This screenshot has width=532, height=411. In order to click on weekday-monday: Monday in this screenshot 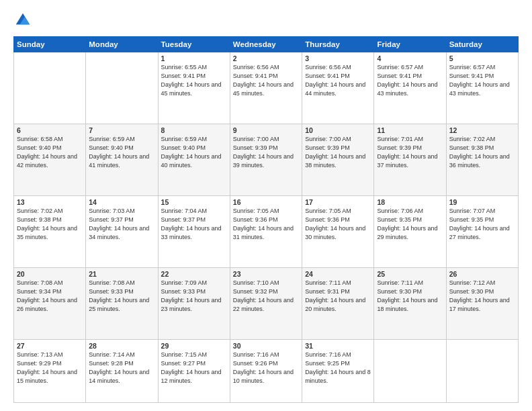, I will do `click(122, 44)`.